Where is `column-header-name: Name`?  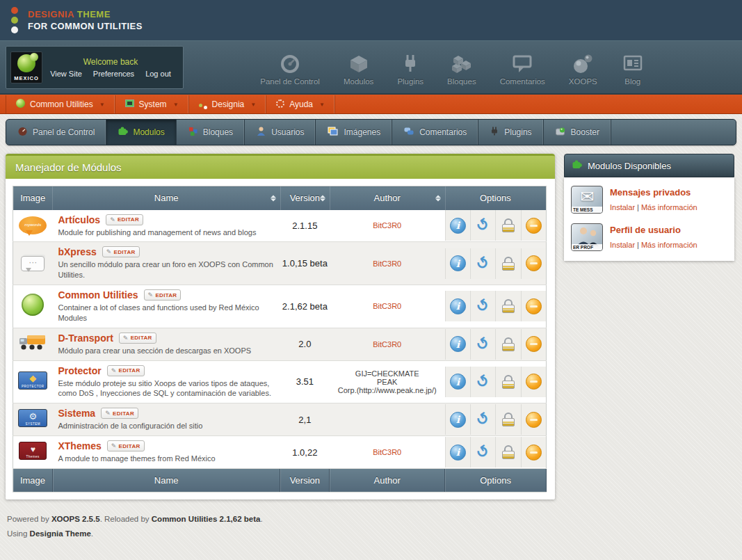 column-header-name: Name is located at coordinates (166, 198).